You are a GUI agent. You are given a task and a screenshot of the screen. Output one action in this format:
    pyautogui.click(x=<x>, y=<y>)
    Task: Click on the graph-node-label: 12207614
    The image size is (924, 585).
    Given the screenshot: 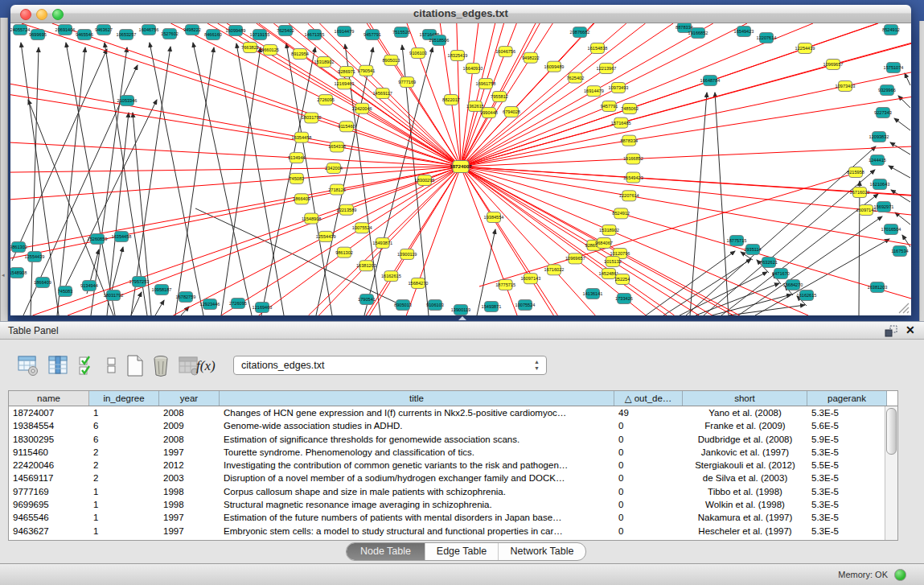 What is the action you would take?
    pyautogui.click(x=629, y=196)
    